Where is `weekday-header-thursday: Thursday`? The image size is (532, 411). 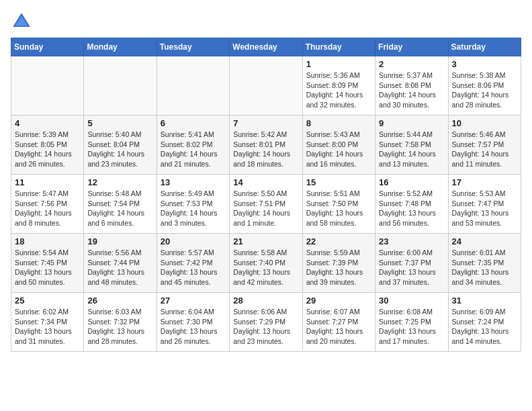 weekday-header-thursday: Thursday is located at coordinates (339, 47).